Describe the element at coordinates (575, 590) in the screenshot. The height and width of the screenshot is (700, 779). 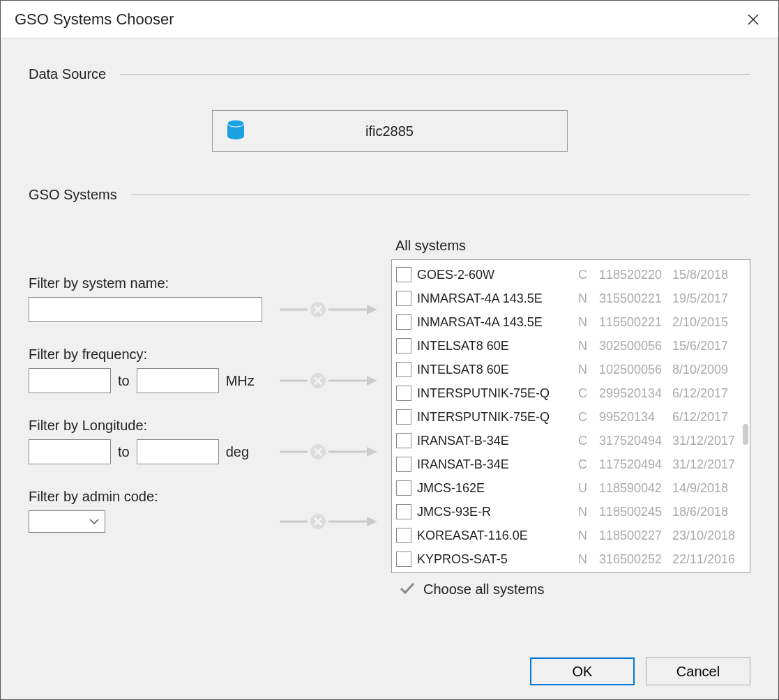
I see `choose-all-systems-toggle: Choose all systems` at that location.